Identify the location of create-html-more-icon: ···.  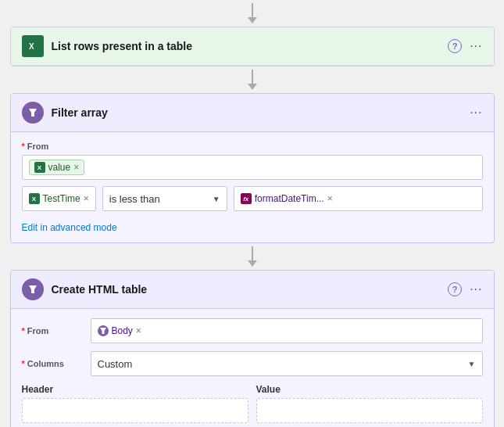
(476, 289).